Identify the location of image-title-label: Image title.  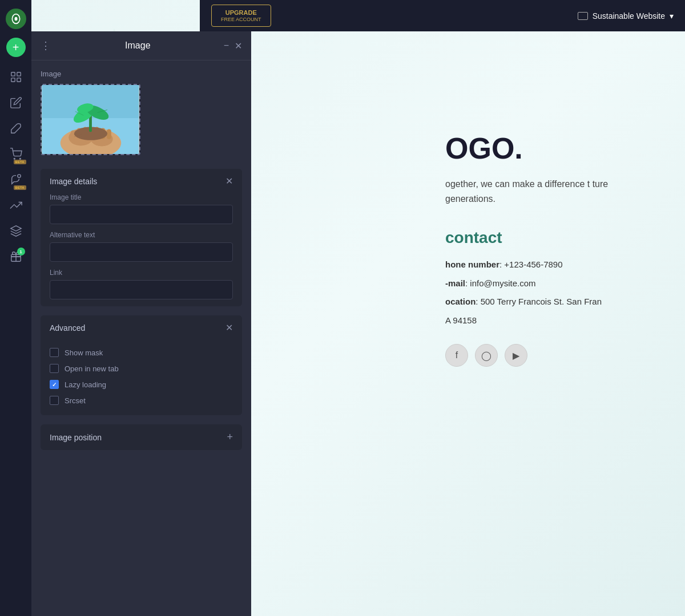
(142, 197).